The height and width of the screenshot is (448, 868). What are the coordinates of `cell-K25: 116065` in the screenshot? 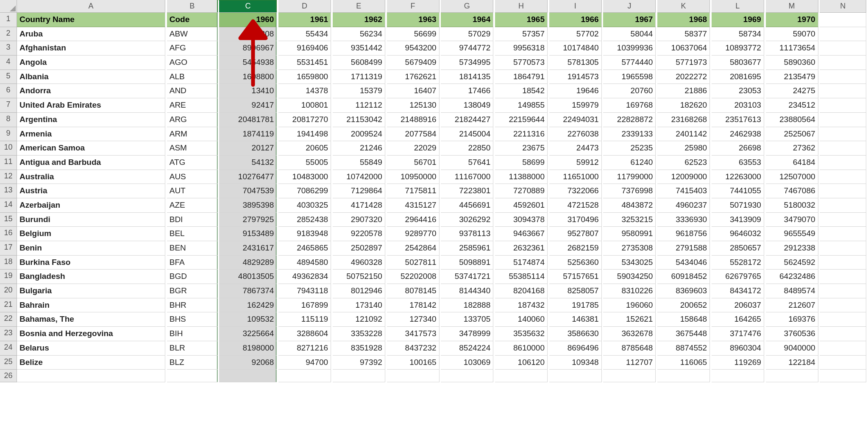 It's located at (684, 363).